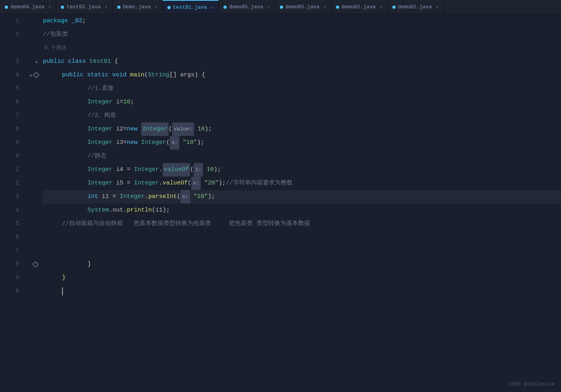 Image resolution: width=561 pixels, height=392 pixels. What do you see at coordinates (102, 116) in the screenshot?
I see `comment-line7: //2。构造` at bounding box center [102, 116].